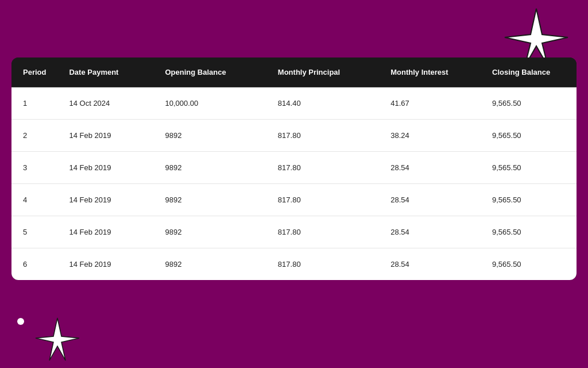  What do you see at coordinates (210, 72) in the screenshot?
I see `col-header-opening-balance: Opening Balance` at bounding box center [210, 72].